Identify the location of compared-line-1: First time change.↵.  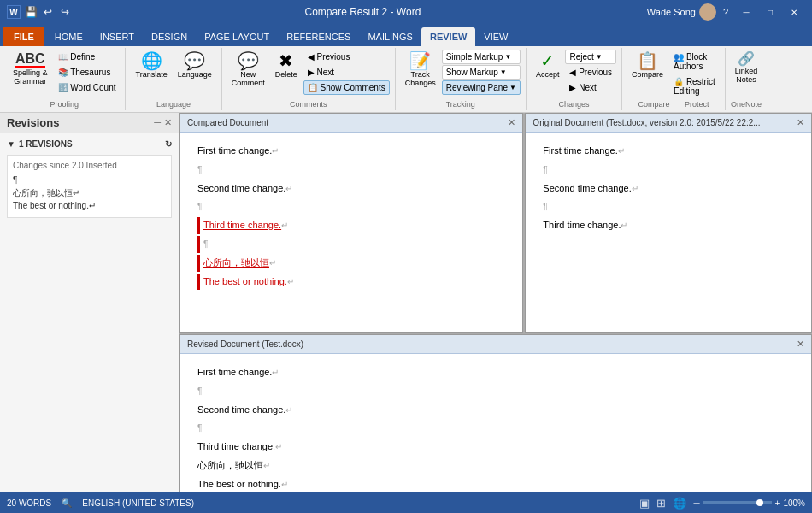
(351, 151).